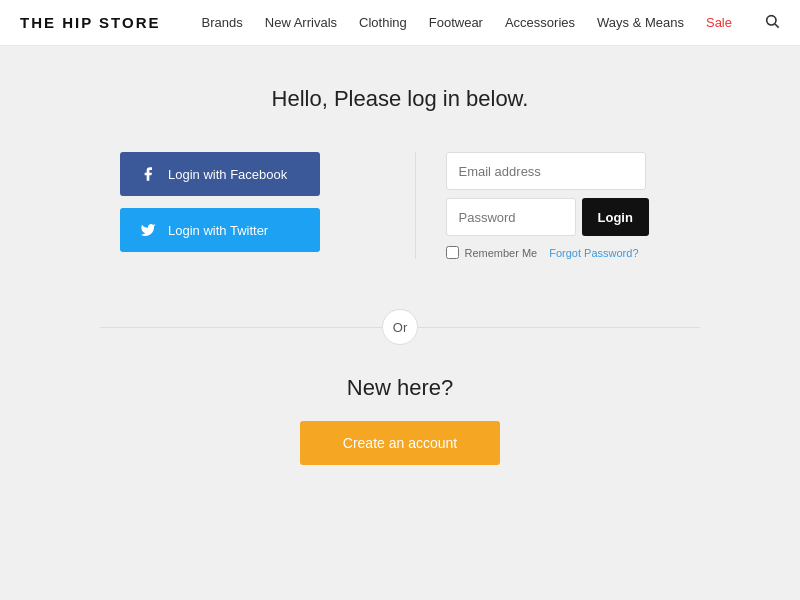  What do you see at coordinates (540, 22) in the screenshot?
I see `nav-accessories: Accessories` at bounding box center [540, 22].